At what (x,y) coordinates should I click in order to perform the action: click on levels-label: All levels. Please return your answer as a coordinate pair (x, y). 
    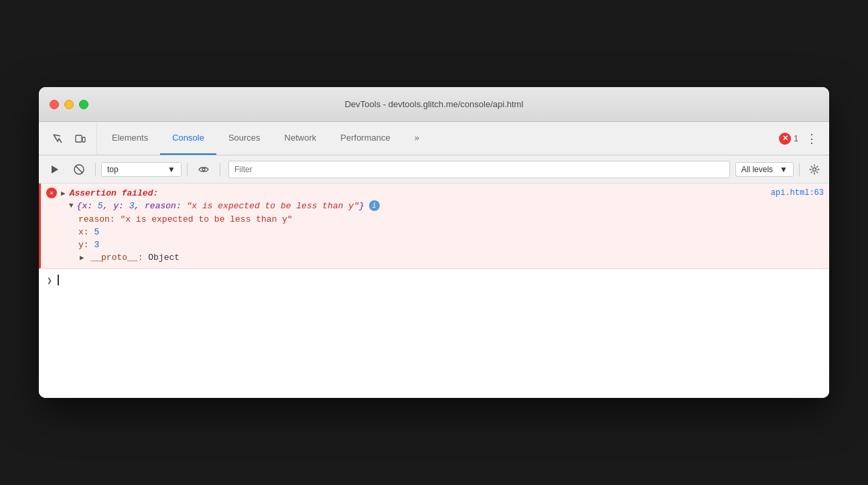
    Looking at the image, I should click on (757, 169).